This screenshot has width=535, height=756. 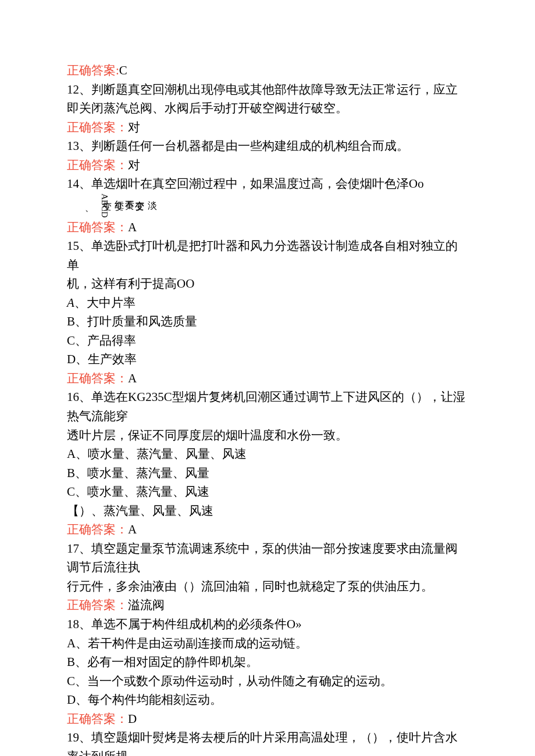 I want to click on answer-value: C, so click(x=123, y=70).